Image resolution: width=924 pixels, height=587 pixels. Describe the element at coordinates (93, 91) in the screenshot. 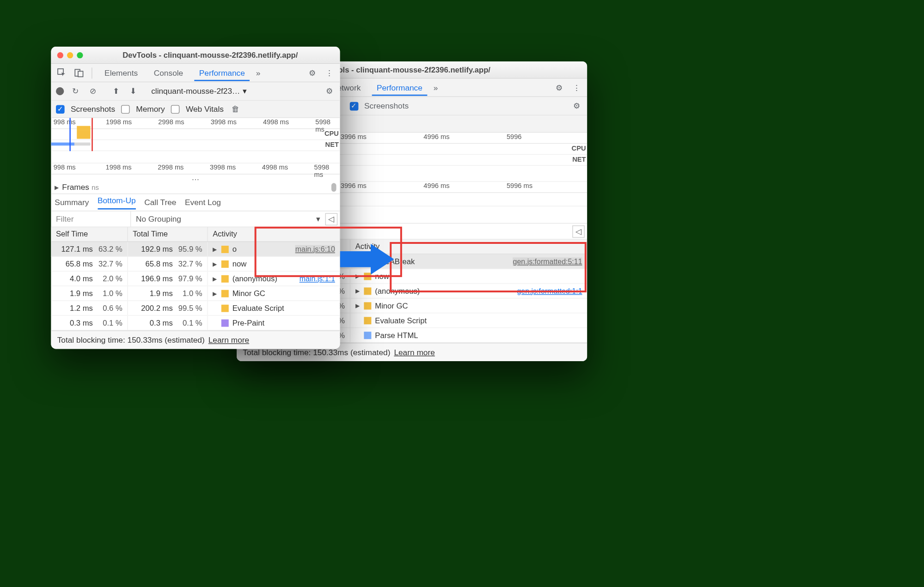

I see `clear-icon: ⊘` at that location.